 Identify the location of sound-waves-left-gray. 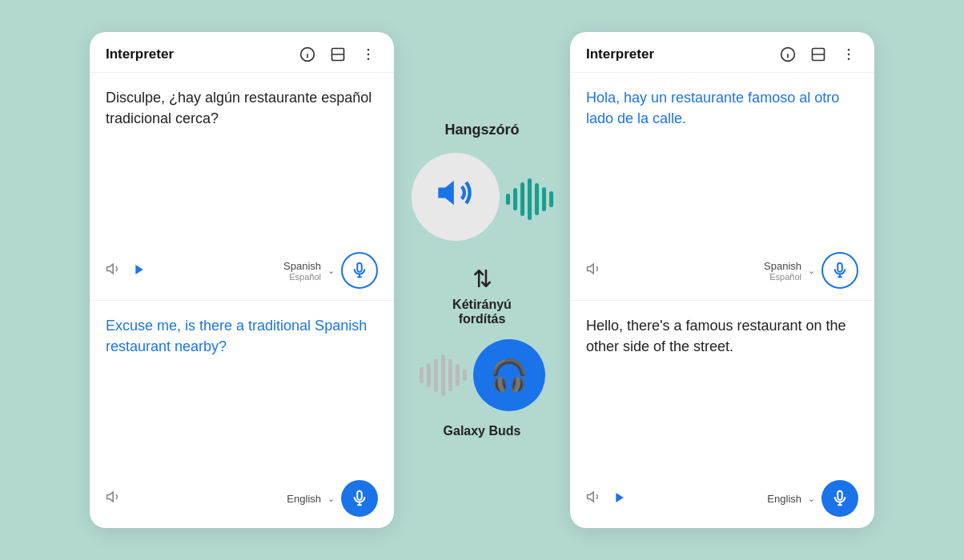
(444, 375).